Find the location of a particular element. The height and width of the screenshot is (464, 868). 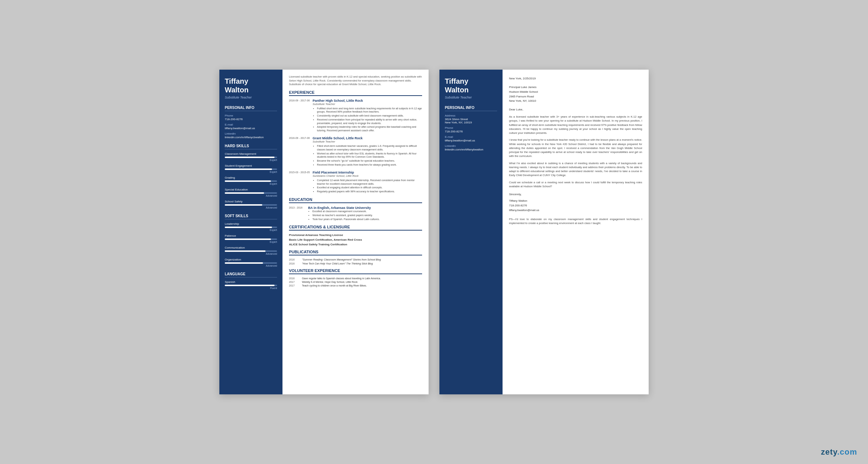

skill-name: Special Education is located at coordinates (251, 190).